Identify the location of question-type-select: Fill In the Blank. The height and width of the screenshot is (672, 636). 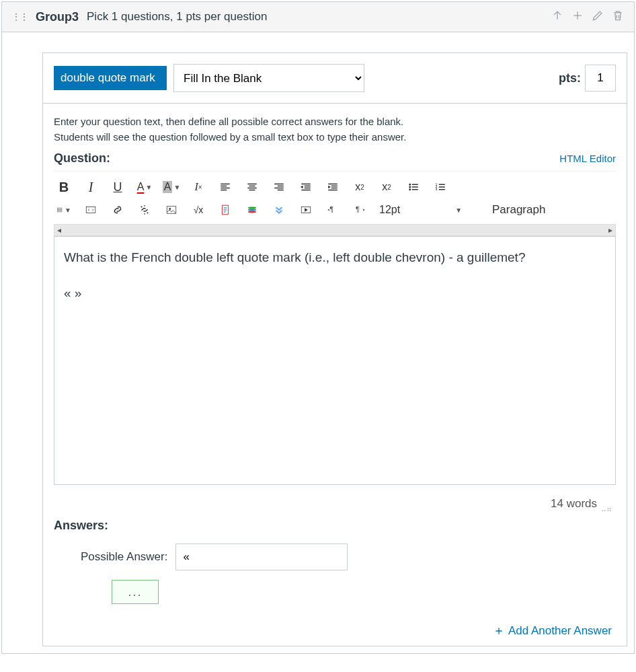
(269, 78).